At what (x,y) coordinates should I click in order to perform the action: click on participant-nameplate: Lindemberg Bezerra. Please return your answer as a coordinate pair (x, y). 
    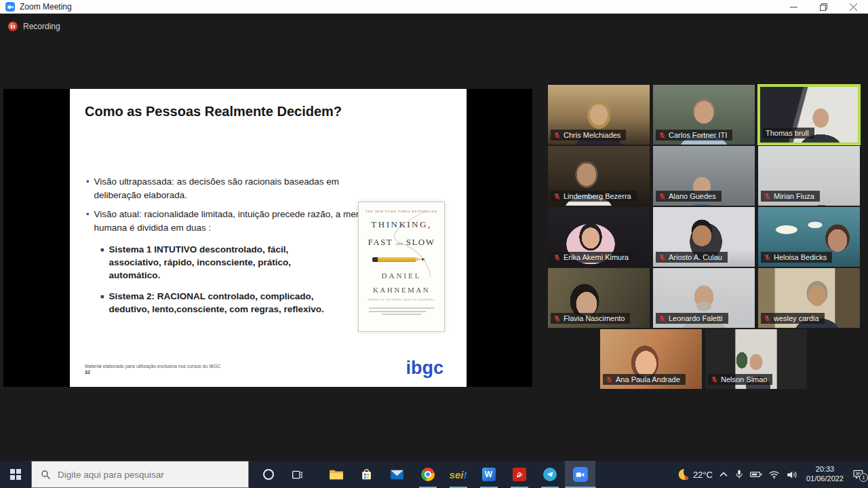
    Looking at the image, I should click on (594, 196).